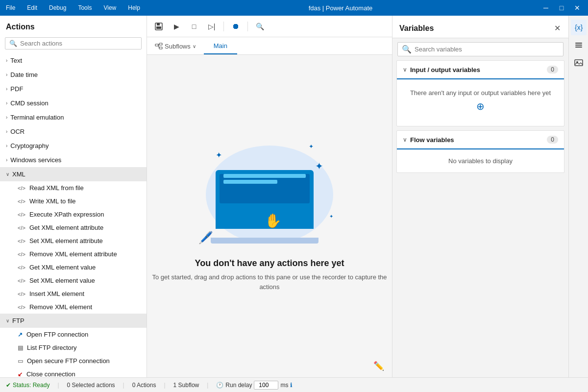 The width and height of the screenshot is (588, 392). Describe the element at coordinates (74, 131) in the screenshot. I see `category-ocr: › OCR` at that location.